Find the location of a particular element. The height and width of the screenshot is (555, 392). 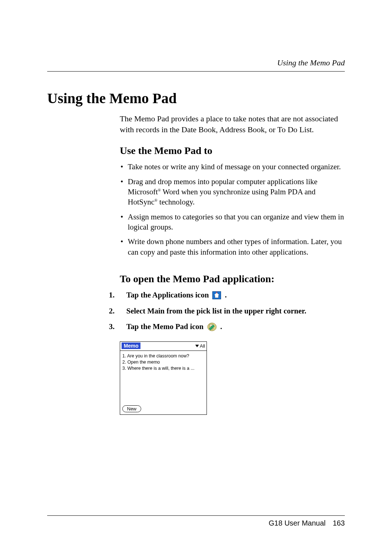

page-footer: G18 User Manual 163 is located at coordinates (307, 523).